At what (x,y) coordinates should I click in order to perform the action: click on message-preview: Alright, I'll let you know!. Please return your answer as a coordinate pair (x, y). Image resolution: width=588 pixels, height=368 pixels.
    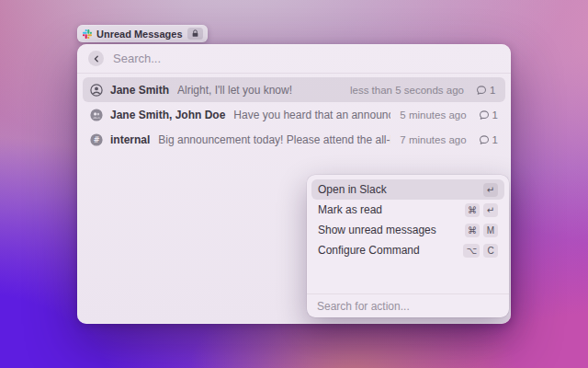
    Looking at the image, I should click on (259, 90).